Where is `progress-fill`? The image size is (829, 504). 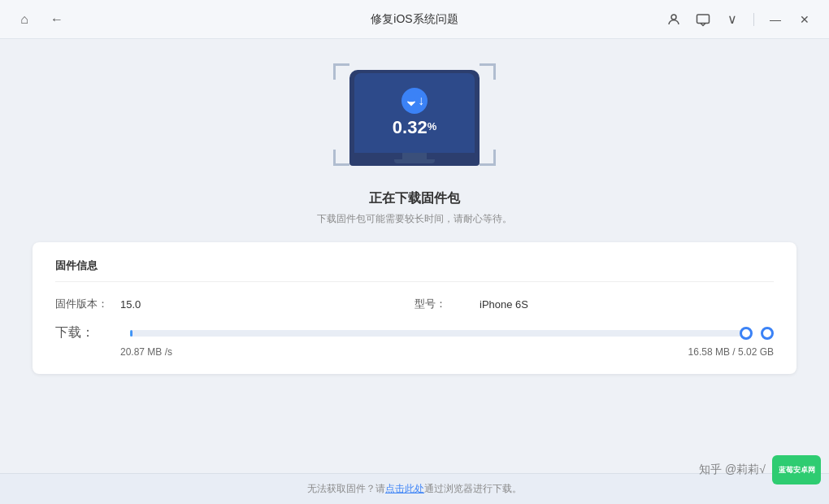 progress-fill is located at coordinates (132, 333).